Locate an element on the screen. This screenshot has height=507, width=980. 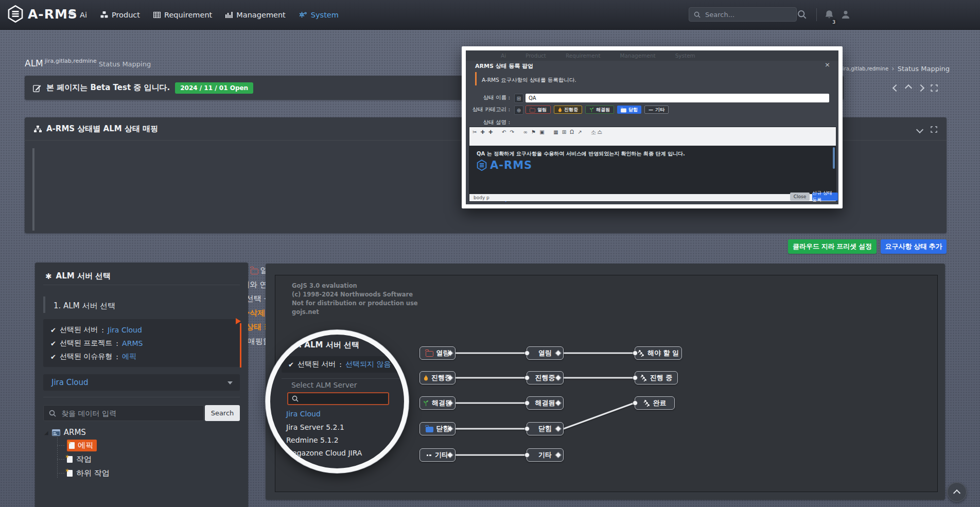
node-status-etc: 기타 is located at coordinates (545, 455).